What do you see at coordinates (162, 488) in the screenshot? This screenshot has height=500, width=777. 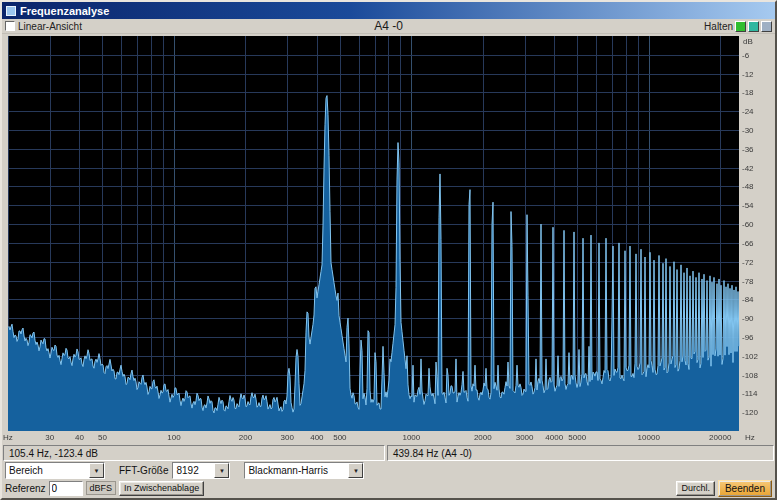 I see `copy-to-clipboard-button: In Zwischenablage` at bounding box center [162, 488].